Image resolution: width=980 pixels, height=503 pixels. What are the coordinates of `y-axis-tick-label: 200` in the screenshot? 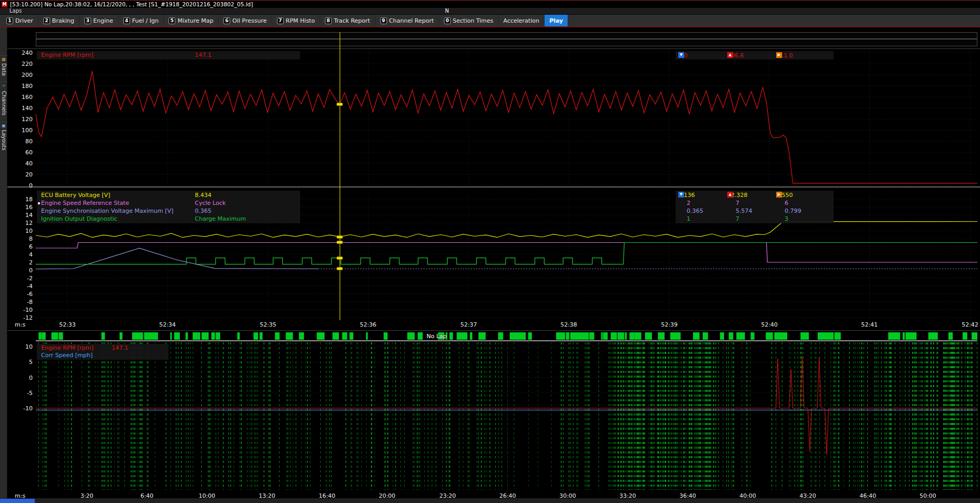 It's located at (23, 75).